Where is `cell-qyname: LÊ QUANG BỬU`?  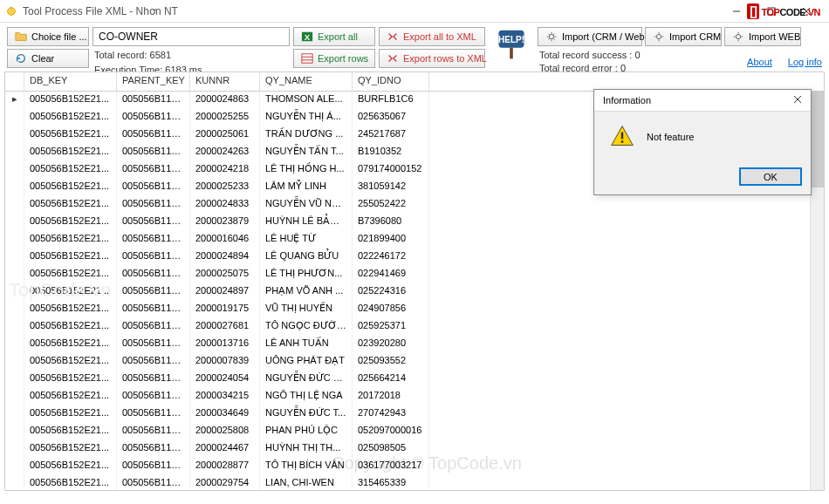
cell-qyname: LÊ QUANG BỬU is located at coordinates (306, 257).